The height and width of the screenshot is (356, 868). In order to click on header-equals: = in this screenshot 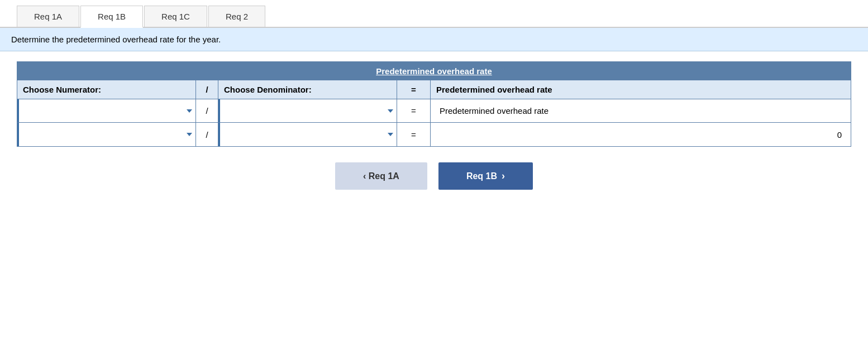, I will do `click(414, 89)`.